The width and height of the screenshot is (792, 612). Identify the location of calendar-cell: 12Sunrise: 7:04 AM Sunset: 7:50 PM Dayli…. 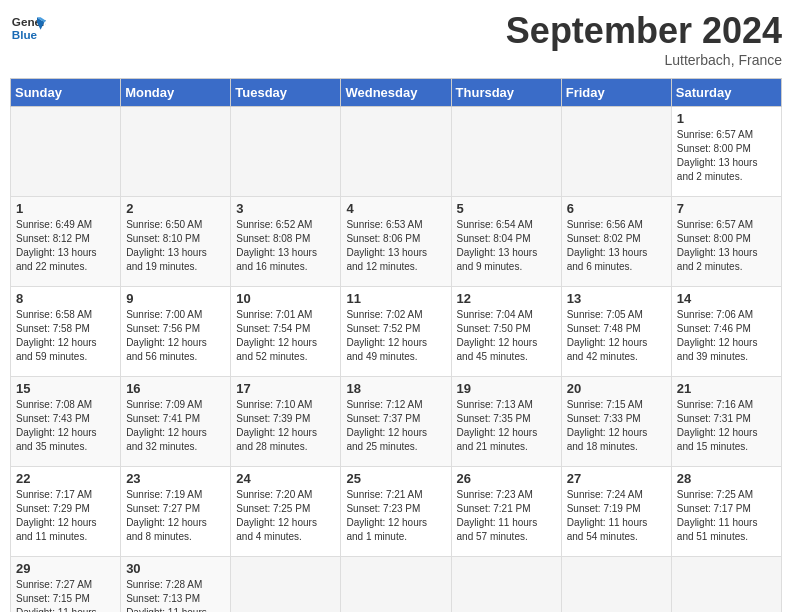
(506, 332).